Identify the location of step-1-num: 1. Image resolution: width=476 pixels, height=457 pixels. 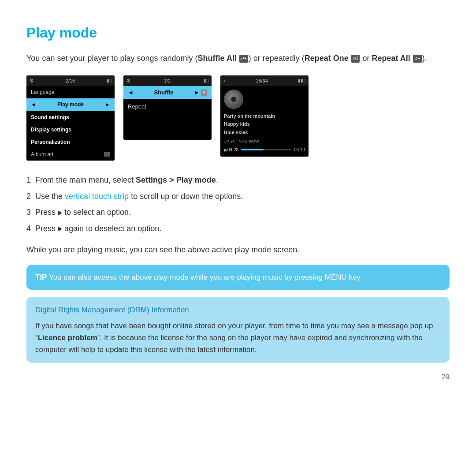
(29, 180).